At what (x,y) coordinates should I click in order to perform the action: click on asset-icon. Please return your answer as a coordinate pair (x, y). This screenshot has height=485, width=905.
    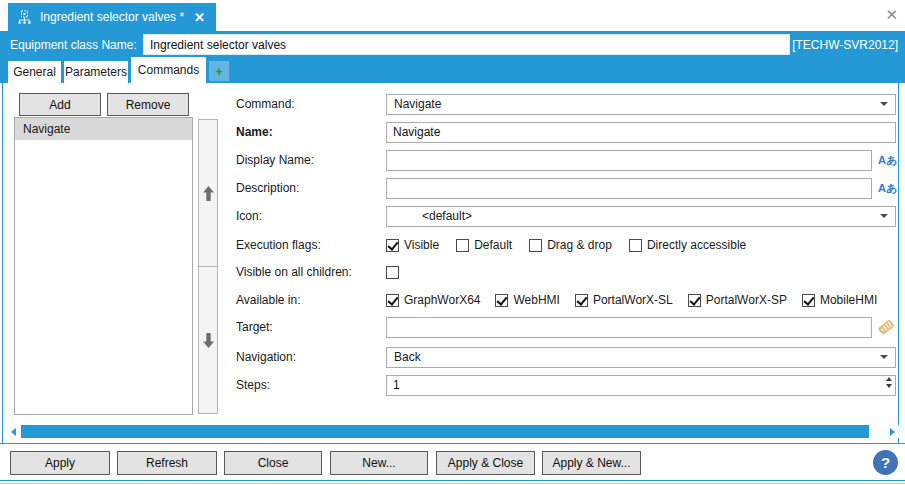
    Looking at the image, I should click on (24, 18).